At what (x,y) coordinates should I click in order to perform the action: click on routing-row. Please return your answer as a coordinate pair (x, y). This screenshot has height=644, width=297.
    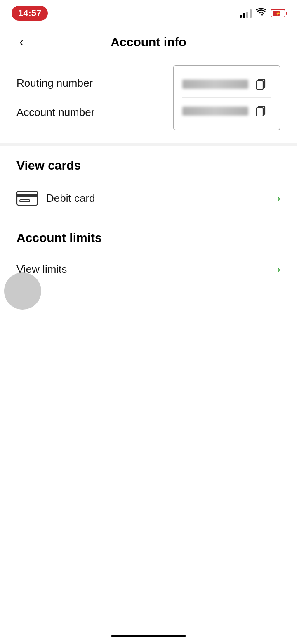
    Looking at the image, I should click on (227, 84).